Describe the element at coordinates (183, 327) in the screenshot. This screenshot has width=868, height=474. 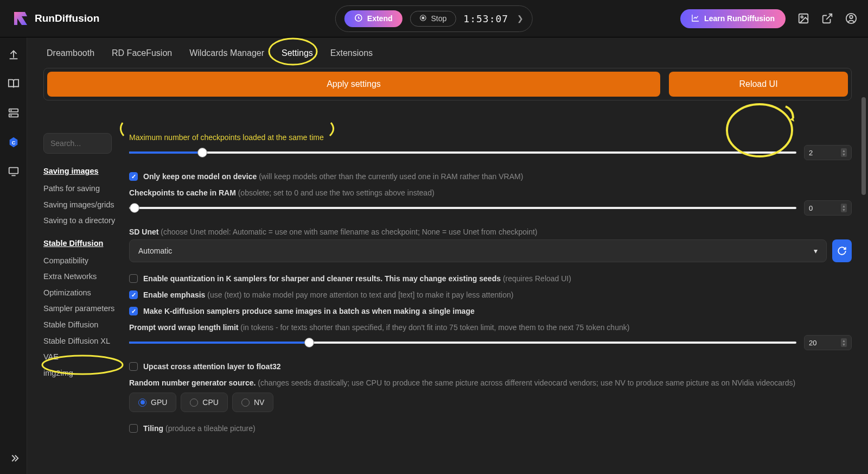
I see `wrap-label: Prompt word wrap length limit` at that location.